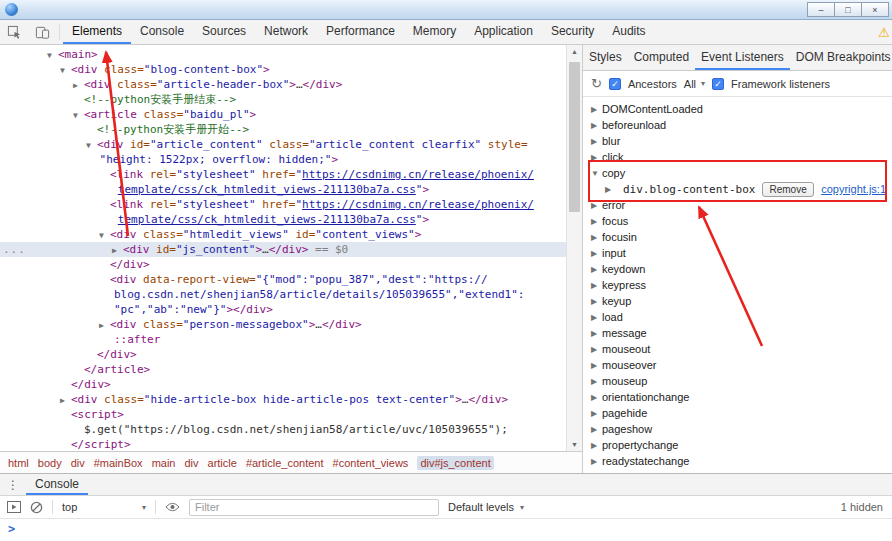  I want to click on listener-source-link: copyright.js:1, so click(854, 189).